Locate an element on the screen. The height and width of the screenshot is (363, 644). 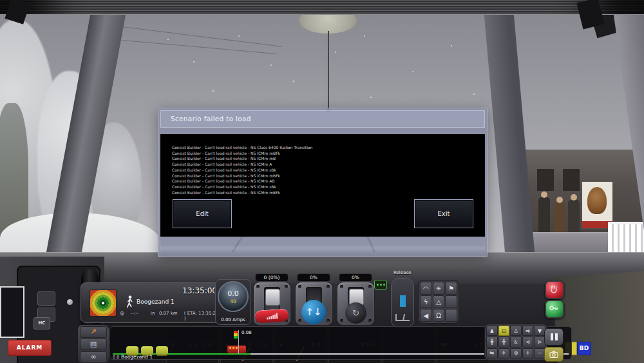
heli-1-camera-button: ╋ is located at coordinates (492, 342).